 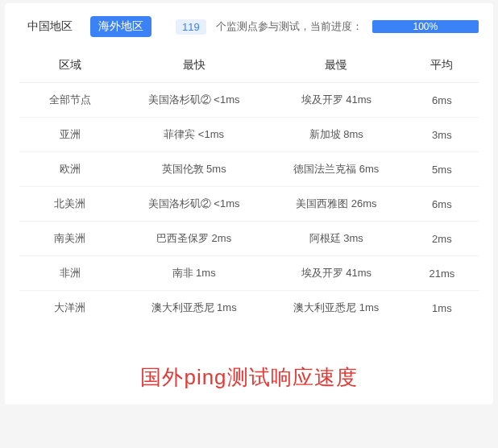 What do you see at coordinates (193, 308) in the screenshot?
I see `cell-fastest: 澳大利亚悉尼 1ms` at bounding box center [193, 308].